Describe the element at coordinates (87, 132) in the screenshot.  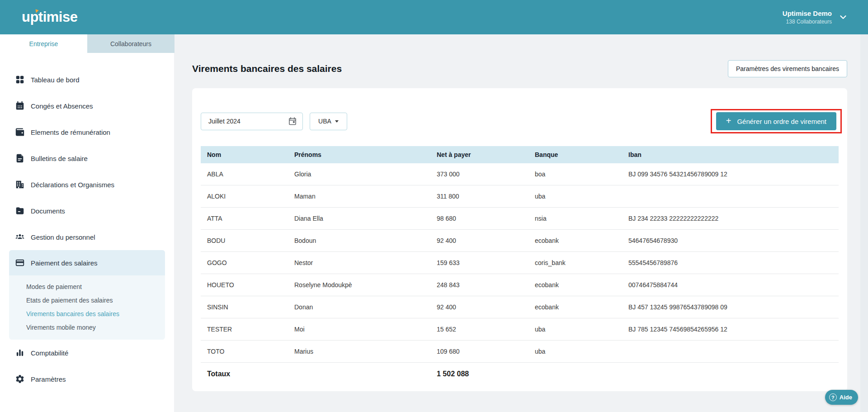
I see `sidebar-item-elements-de-remuneration: Elements de rémunération` at that location.